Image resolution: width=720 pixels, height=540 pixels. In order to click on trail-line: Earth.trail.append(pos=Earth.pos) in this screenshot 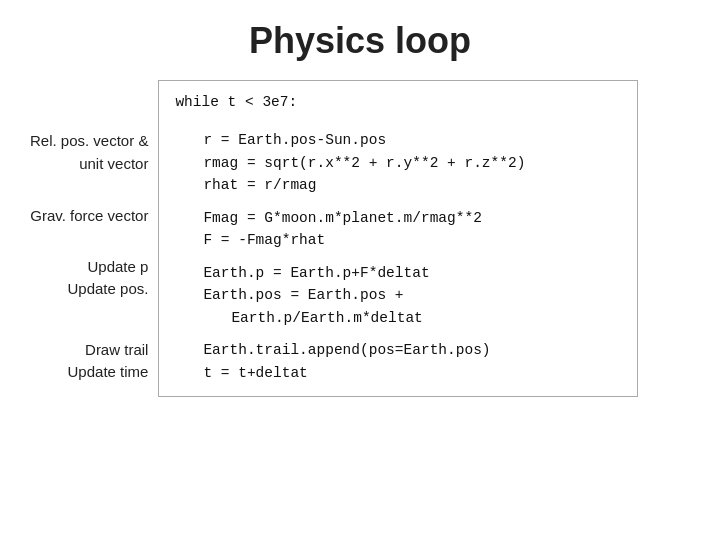, I will do `click(398, 350)`.